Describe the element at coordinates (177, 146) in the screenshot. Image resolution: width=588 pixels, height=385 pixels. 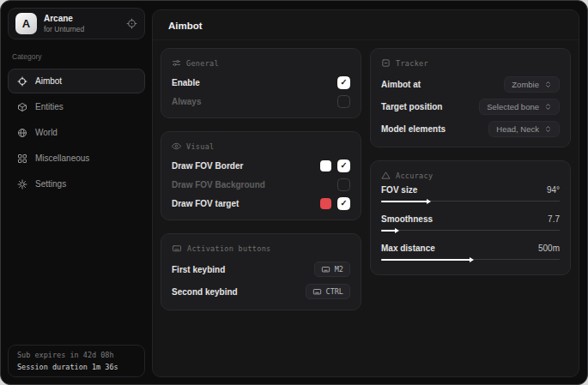
I see `eye-icon` at that location.